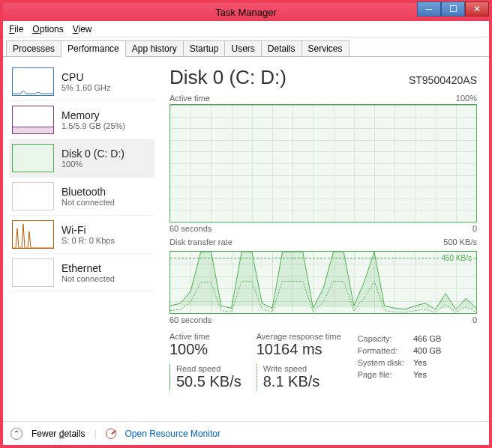 Image resolution: width=492 pixels, height=448 pixels. I want to click on wifi-thumb-icon, so click(33, 234).